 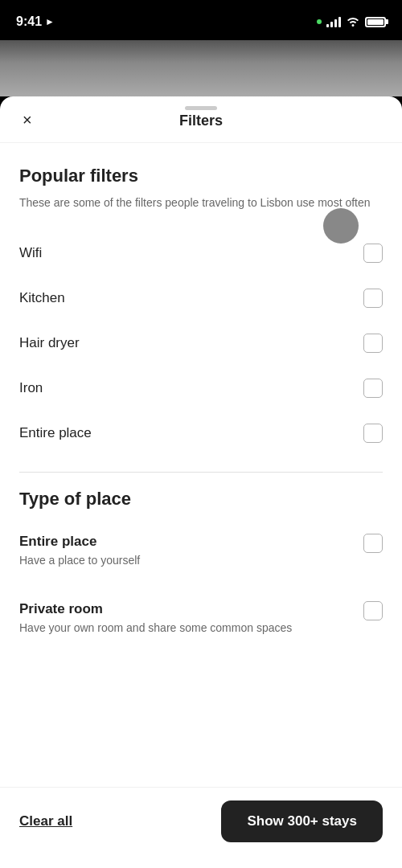 I want to click on checkbox-entire-place-type, so click(x=373, y=543).